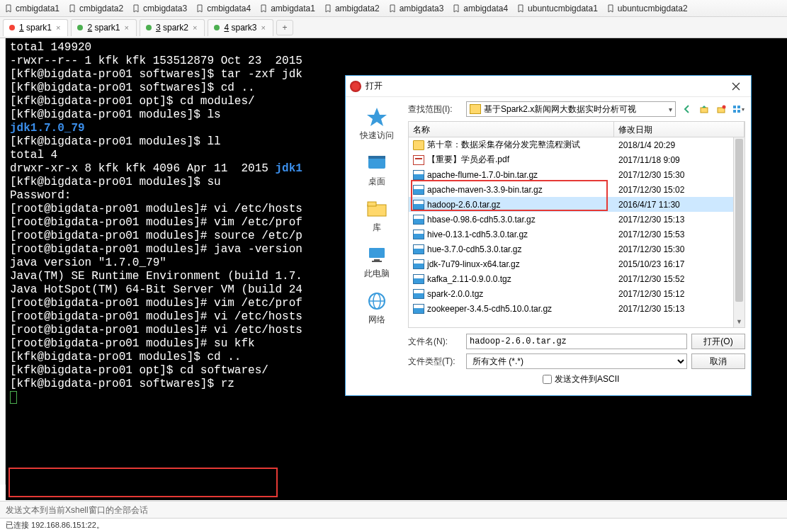  Describe the element at coordinates (394, 509) in the screenshot. I see `status-bar: 发送文本到当前Xshell窗口的全部会话` at that location.